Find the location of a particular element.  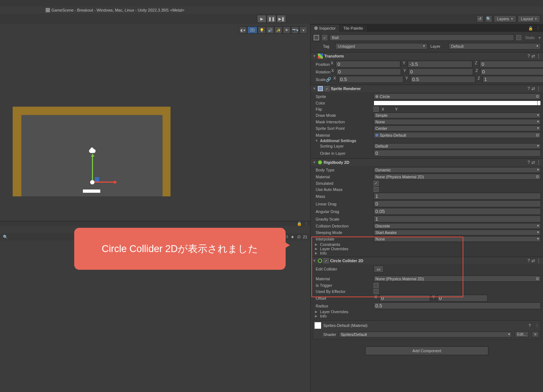

linear-drag-input is located at coordinates (457, 204).